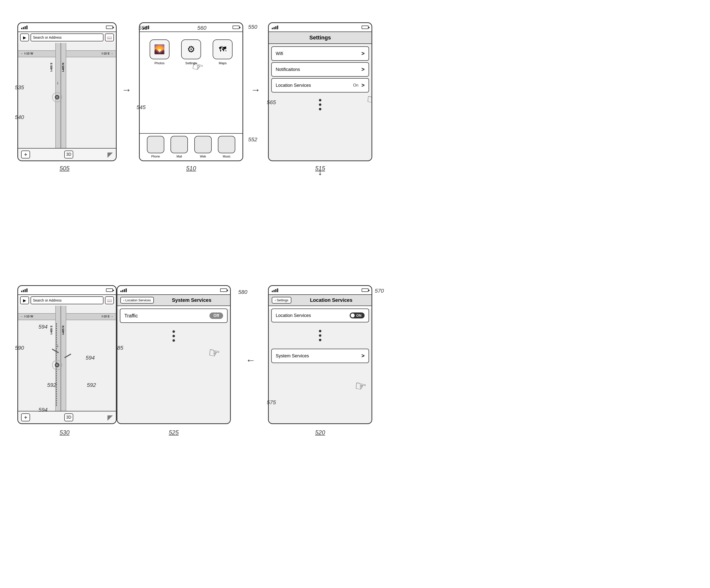 This screenshot has width=710, height=588. I want to click on locate-icon: ✈, so click(26, 155).